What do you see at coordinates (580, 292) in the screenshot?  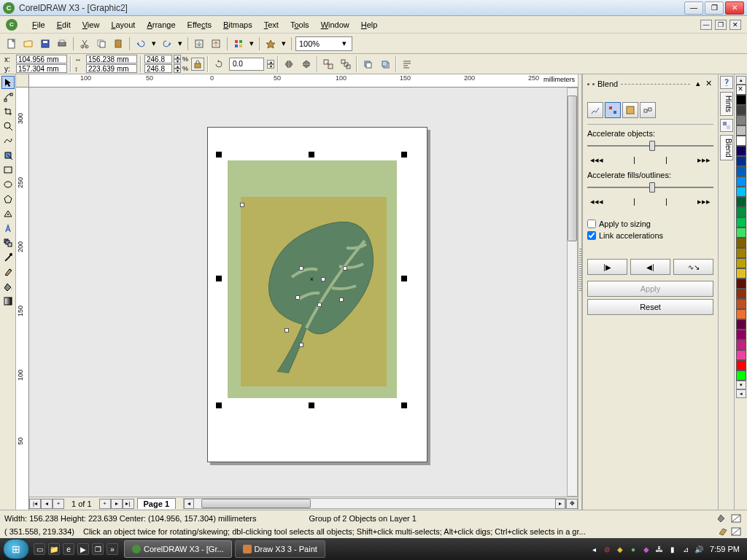 I see `docker-splitter` at bounding box center [580, 292].